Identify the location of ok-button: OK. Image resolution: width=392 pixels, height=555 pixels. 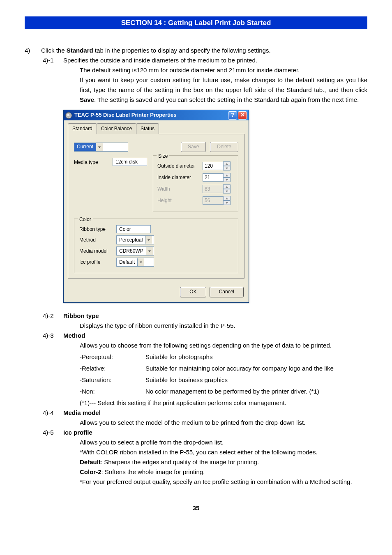
(193, 292).